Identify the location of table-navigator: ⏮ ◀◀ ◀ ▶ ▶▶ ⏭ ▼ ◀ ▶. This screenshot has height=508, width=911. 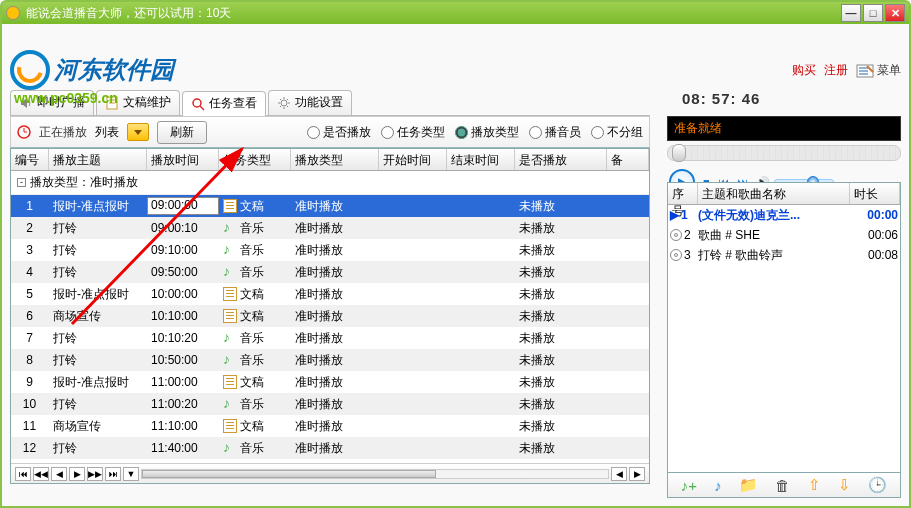
(330, 473).